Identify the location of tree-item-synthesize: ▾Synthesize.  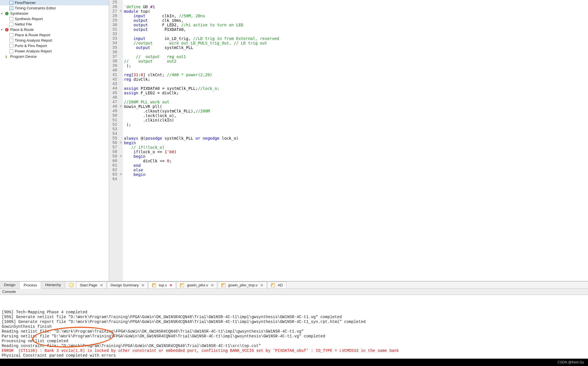
(54, 14).